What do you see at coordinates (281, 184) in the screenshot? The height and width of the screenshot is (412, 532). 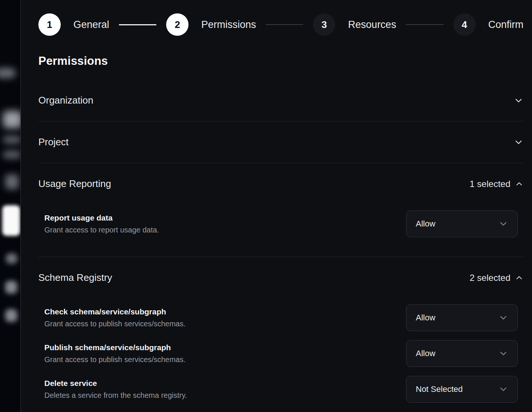 I see `section-header-usage-reporting: Usage Reporting 1 selected` at bounding box center [281, 184].